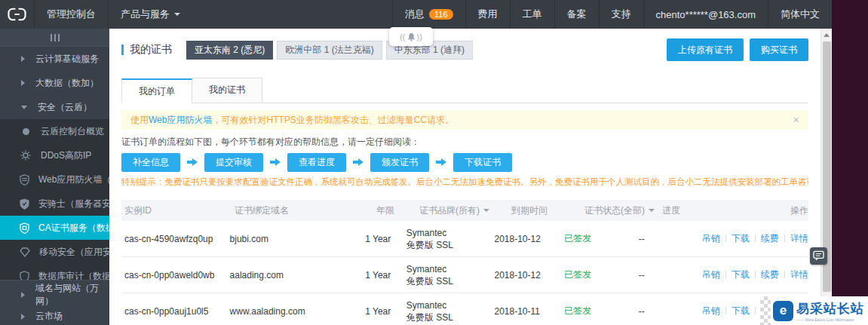 The width and height of the screenshot is (868, 325). I want to click on sidebar-item-yundun-overview: 云盾控制台概览, so click(54, 131).